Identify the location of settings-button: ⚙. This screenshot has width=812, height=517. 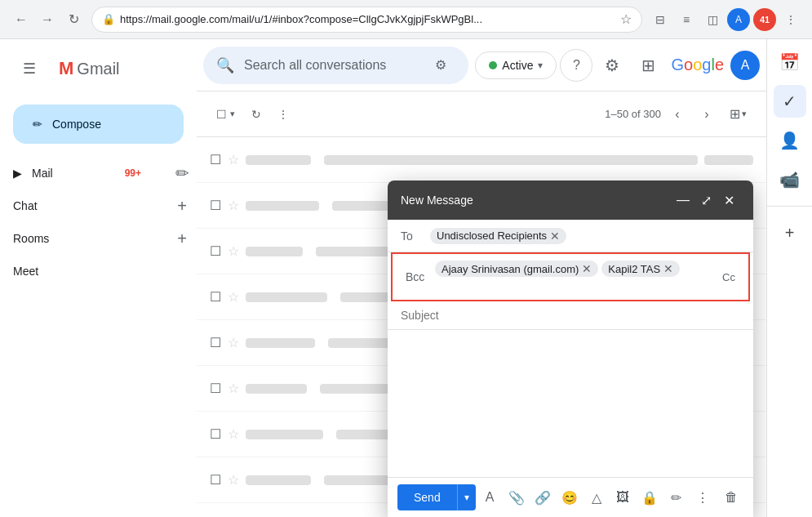
(612, 65).